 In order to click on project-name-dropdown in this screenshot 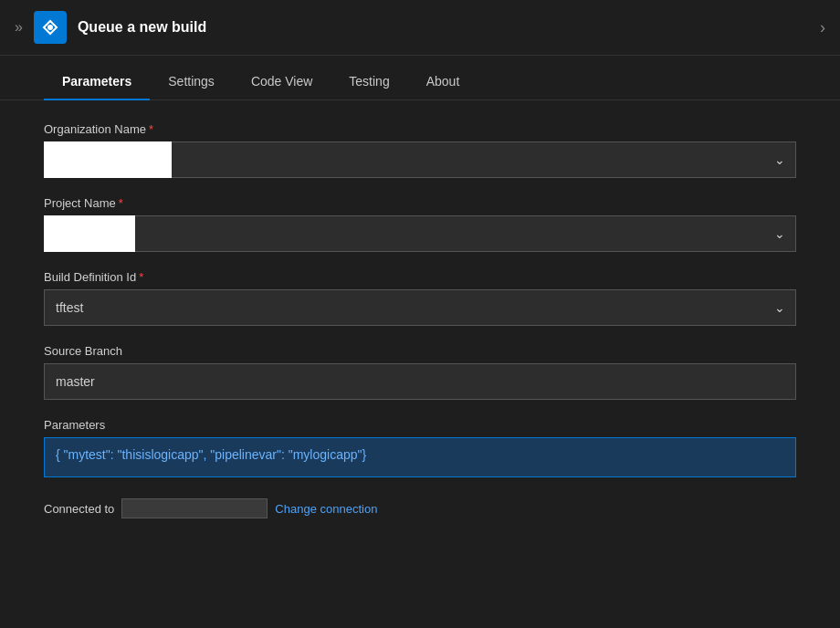, I will do `click(420, 234)`.